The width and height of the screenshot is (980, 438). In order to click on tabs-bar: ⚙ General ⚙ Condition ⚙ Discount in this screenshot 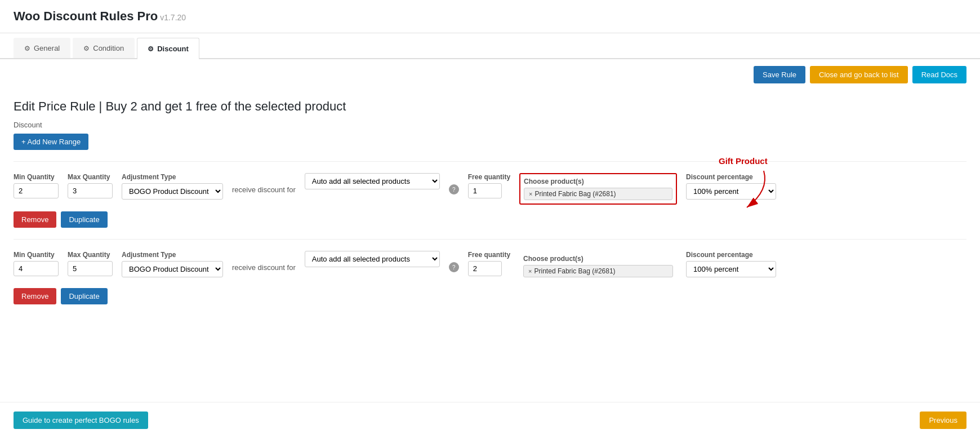, I will do `click(490, 48)`.